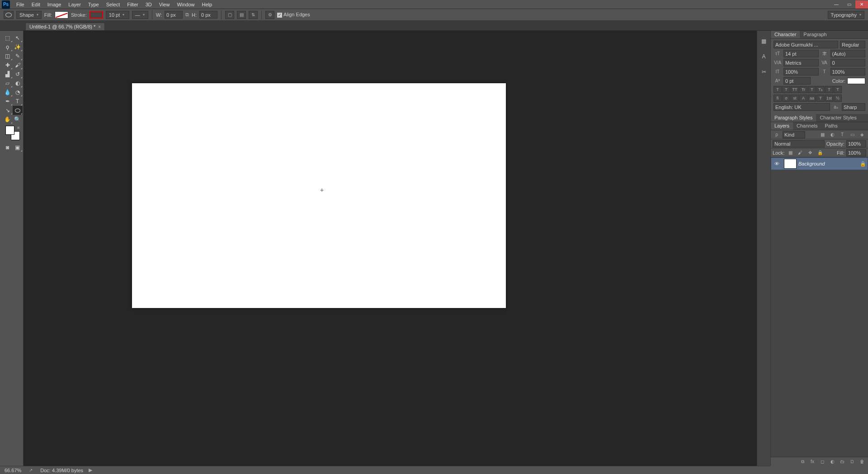 Image resolution: width=868 pixels, height=474 pixels. Describe the element at coordinates (18, 101) in the screenshot. I see `type-tool: T` at that location.